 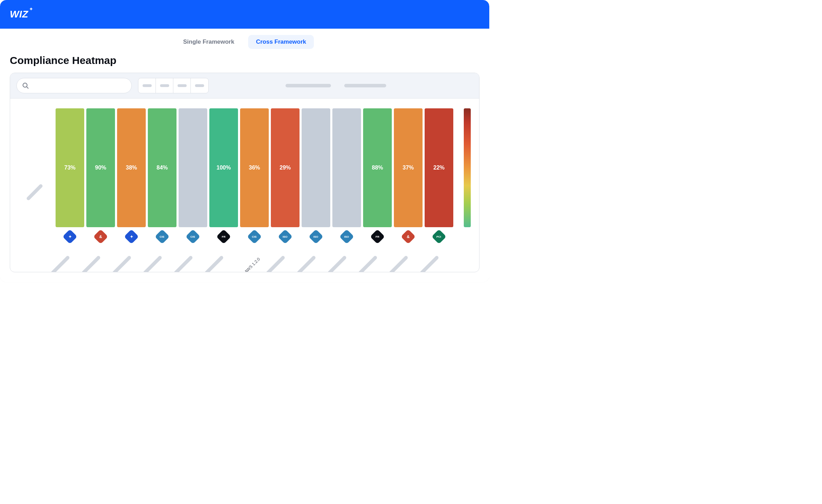 I want to click on heatmap-column: 36%CISCIS AWS 1.2.0, so click(x=254, y=187).